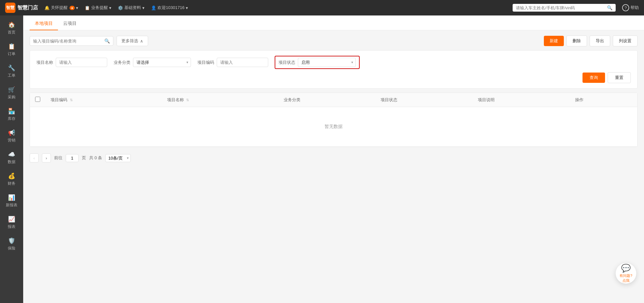 The image size is (644, 303). What do you see at coordinates (12, 72) in the screenshot?
I see `sidebar-item-workorders: 🔧 工单` at bounding box center [12, 72].